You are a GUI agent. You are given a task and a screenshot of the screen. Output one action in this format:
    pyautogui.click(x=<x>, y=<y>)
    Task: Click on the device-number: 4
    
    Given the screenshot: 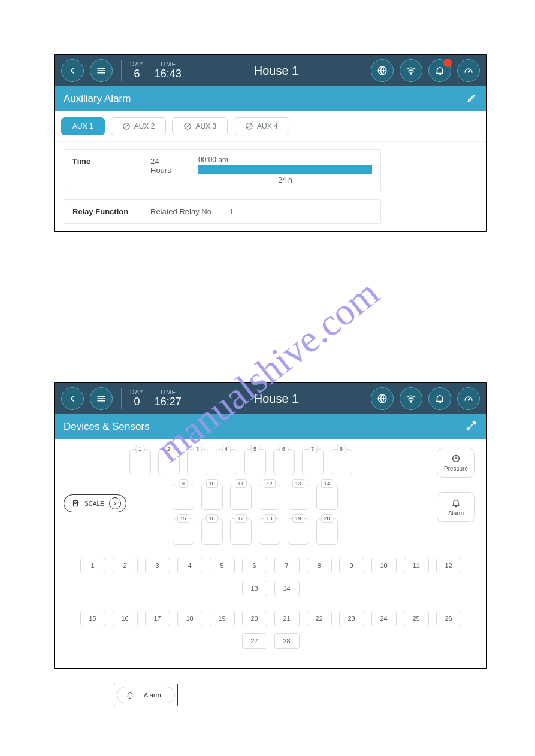 What is the action you would take?
    pyautogui.click(x=226, y=449)
    